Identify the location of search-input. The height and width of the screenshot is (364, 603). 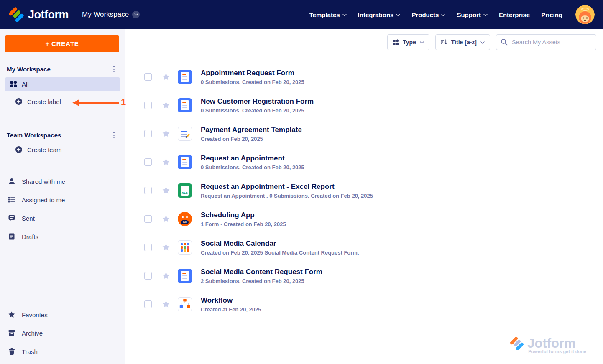
(546, 42).